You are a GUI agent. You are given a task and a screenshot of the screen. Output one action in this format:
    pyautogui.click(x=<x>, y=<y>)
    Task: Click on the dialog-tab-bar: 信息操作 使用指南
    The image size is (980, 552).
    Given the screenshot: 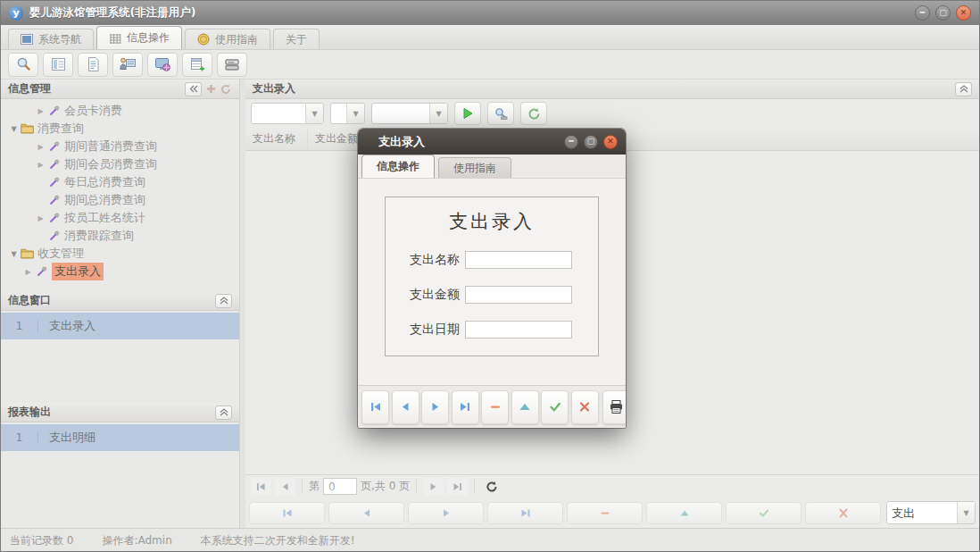 What is the action you would take?
    pyautogui.click(x=492, y=166)
    